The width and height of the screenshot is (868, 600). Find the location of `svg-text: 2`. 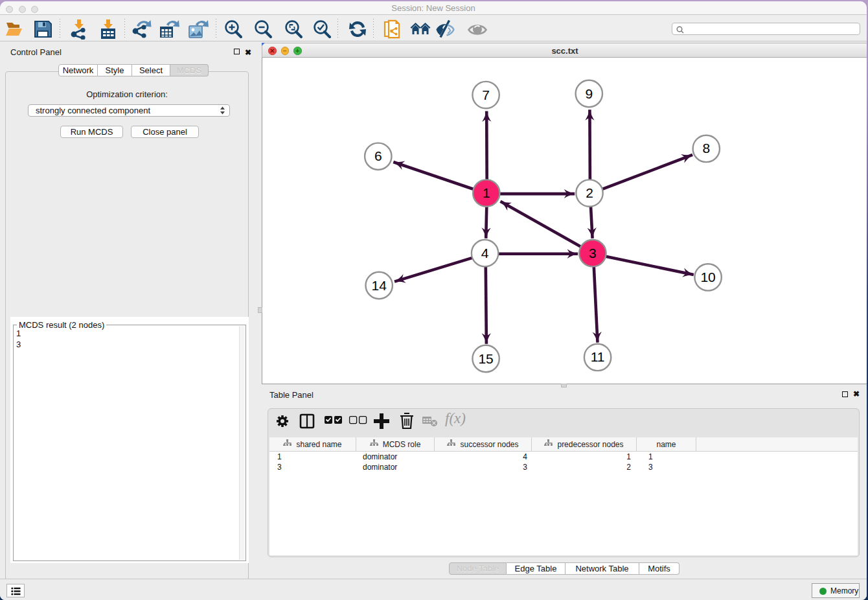

svg-text: 2 is located at coordinates (589, 193).